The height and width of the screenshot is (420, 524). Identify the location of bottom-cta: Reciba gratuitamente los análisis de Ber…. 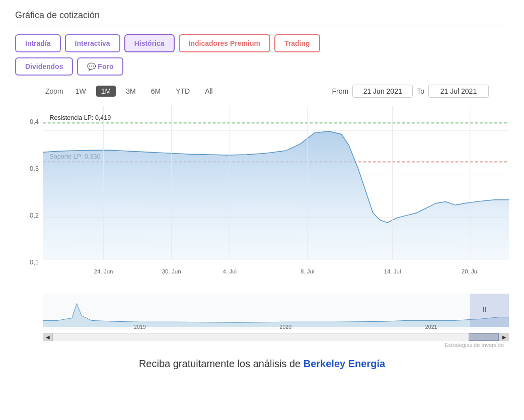
(262, 369).